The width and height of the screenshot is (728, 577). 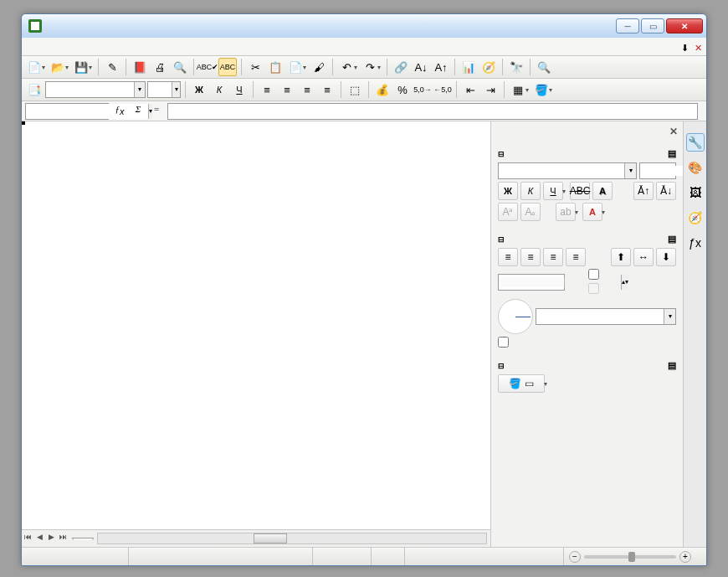 I want to click on sb-shrink-font-button: Ǎ↓, so click(x=666, y=191).